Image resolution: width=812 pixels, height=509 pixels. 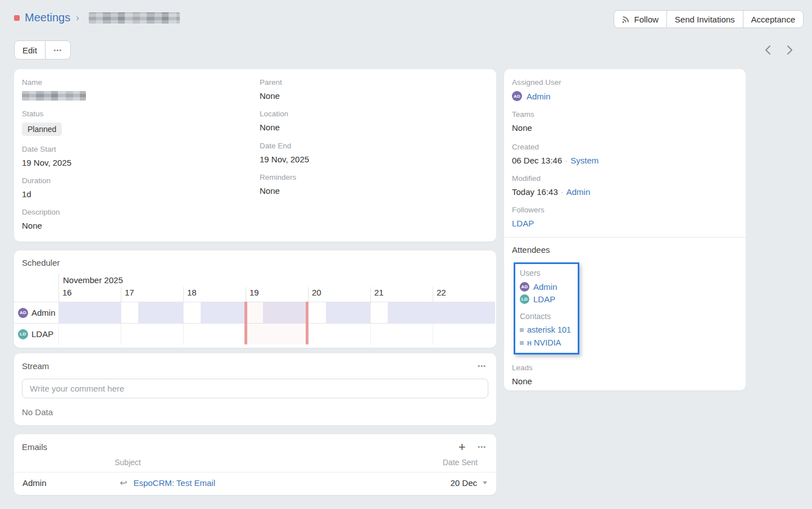 What do you see at coordinates (482, 447) in the screenshot?
I see `emails-menu-ellipsis-icon: ⋯` at bounding box center [482, 447].